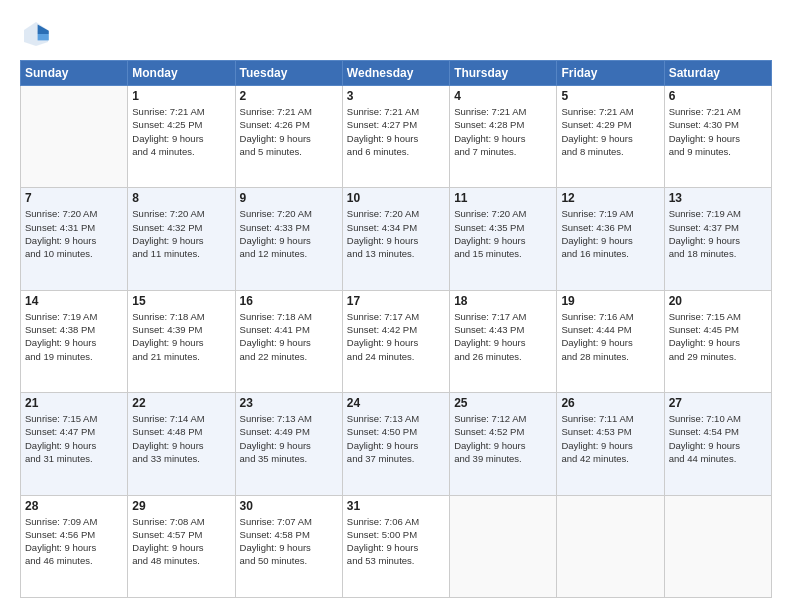 The width and height of the screenshot is (792, 612). Describe the element at coordinates (36, 34) in the screenshot. I see `logo-icon` at that location.